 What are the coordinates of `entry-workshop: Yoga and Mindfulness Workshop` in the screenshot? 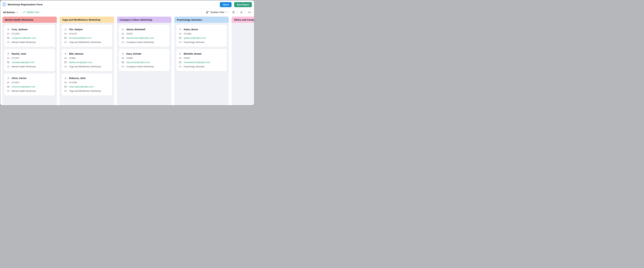 It's located at (85, 42).